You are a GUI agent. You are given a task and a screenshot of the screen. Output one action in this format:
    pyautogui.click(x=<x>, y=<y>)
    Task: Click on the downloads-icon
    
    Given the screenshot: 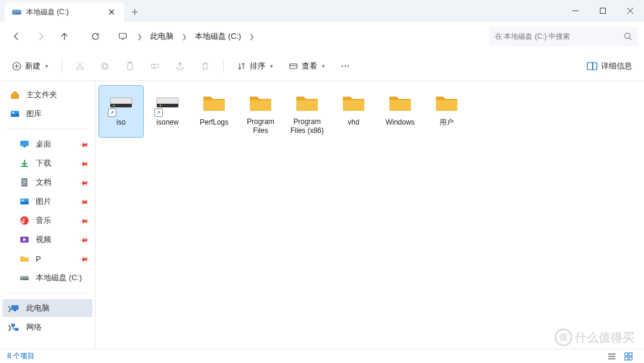 What is the action you would take?
    pyautogui.click(x=24, y=163)
    